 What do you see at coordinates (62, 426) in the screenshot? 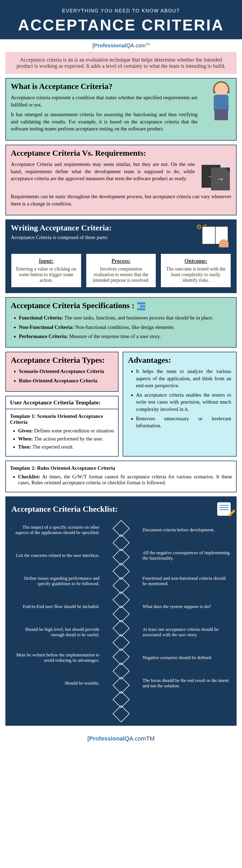
I see `template-section: User Acceptance Criteria Template: Templ…` at bounding box center [62, 426].